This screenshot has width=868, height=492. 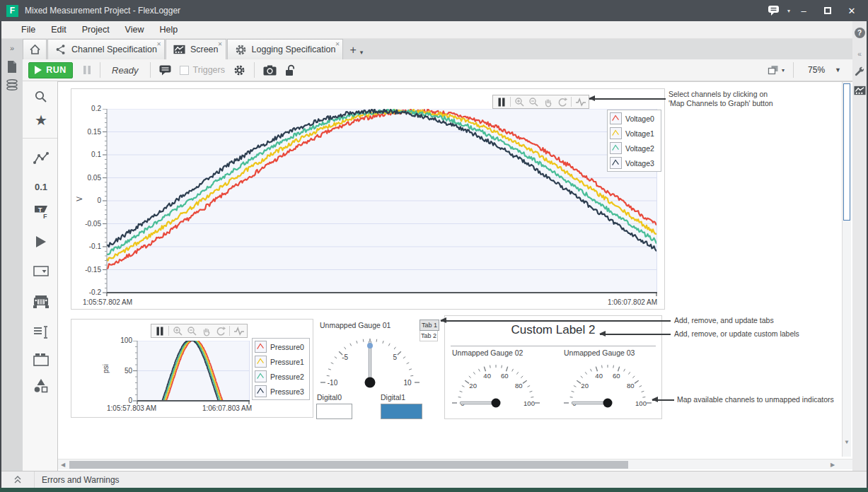 I want to click on minimize-button: –, so click(x=804, y=11).